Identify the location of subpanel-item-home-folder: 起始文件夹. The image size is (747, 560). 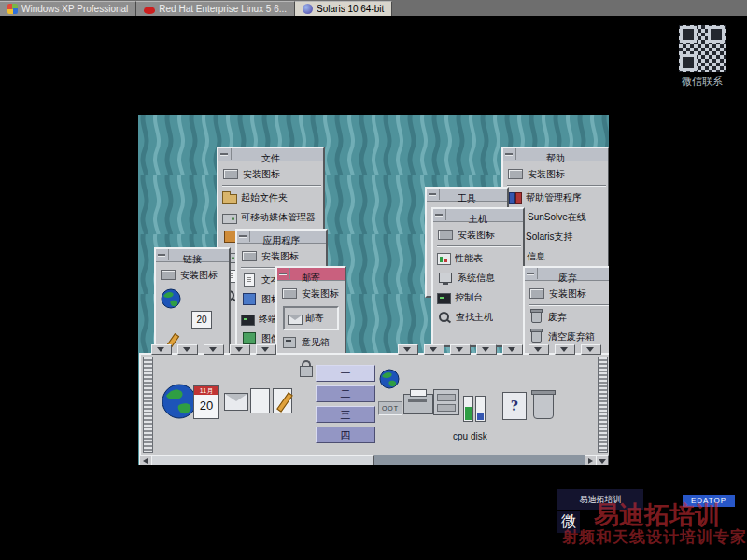
(272, 198).